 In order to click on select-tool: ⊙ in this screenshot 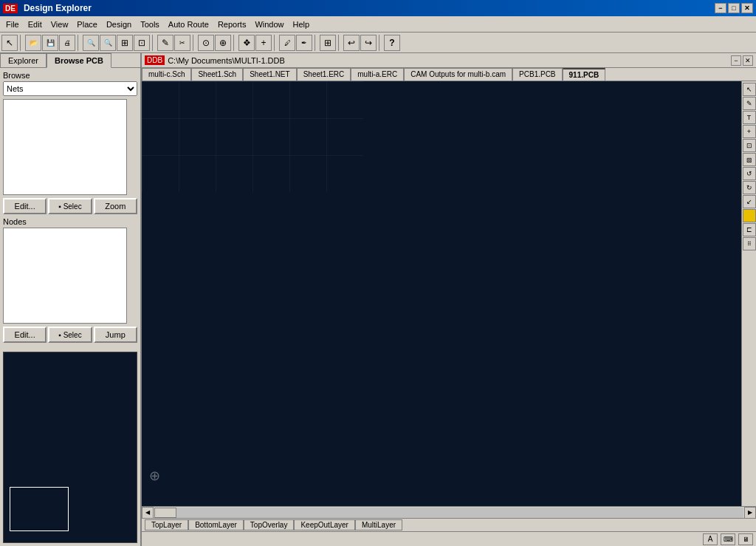, I will do `click(206, 43)`.